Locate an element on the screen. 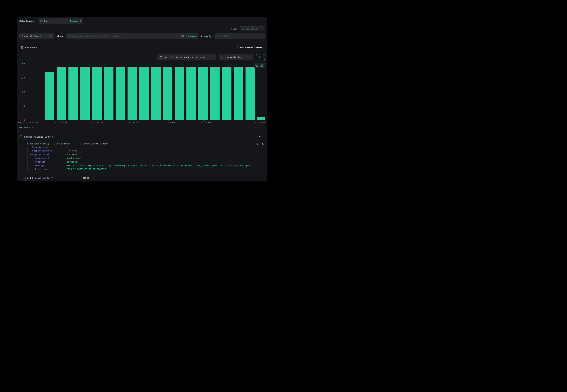  x-axis-label: 3:13:45 PM is located at coordinates (168, 122).